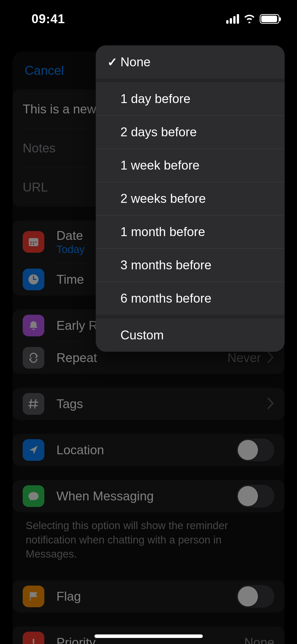  What do you see at coordinates (190, 265) in the screenshot?
I see `popover-option: 3 months before` at bounding box center [190, 265].